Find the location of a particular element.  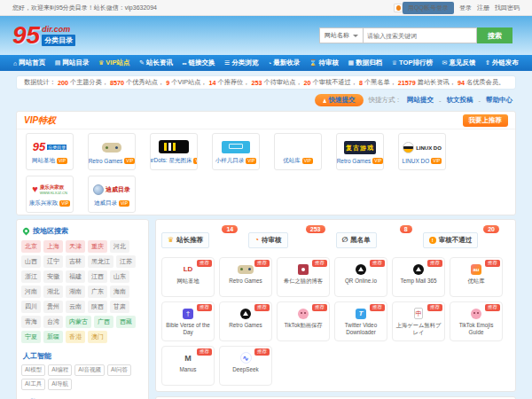

get-recommended-button: 我要上推荐 is located at coordinates (486, 121).